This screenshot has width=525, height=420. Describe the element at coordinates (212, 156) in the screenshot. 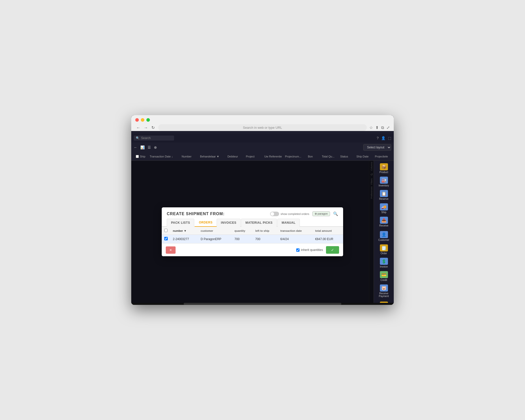

I see `col-behandelaar: Behandelaar ▼` at that location.